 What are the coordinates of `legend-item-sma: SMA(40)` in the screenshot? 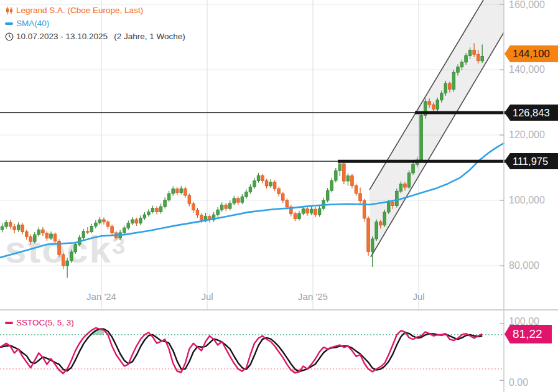 It's located at (95, 24).